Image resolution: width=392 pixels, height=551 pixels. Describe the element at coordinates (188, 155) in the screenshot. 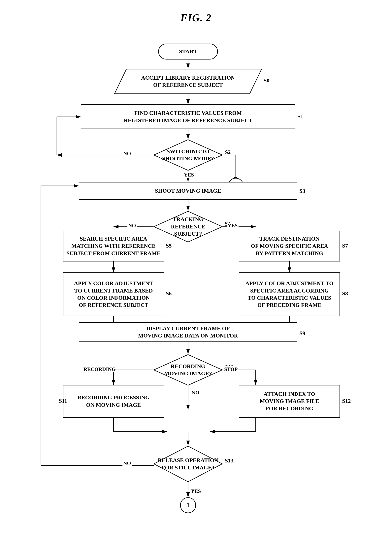

I see `s2-node: SWITCHING TO SHOOTING MODE?` at that location.